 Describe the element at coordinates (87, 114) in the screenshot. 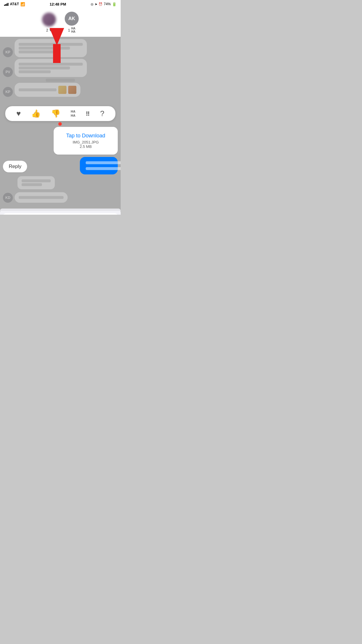

I see `exclaim-reaction-button: ‼` at that location.